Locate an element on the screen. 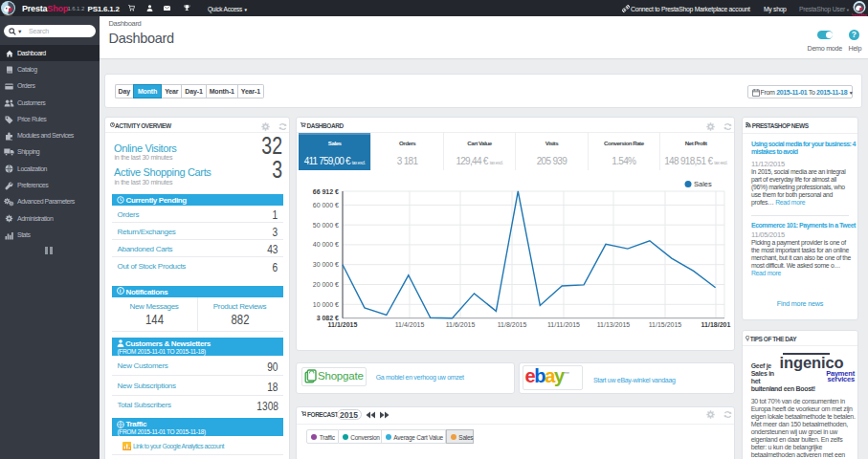 Image resolution: width=868 pixels, height=459 pixels. svg-text: 11/8/2015 is located at coordinates (513, 325).